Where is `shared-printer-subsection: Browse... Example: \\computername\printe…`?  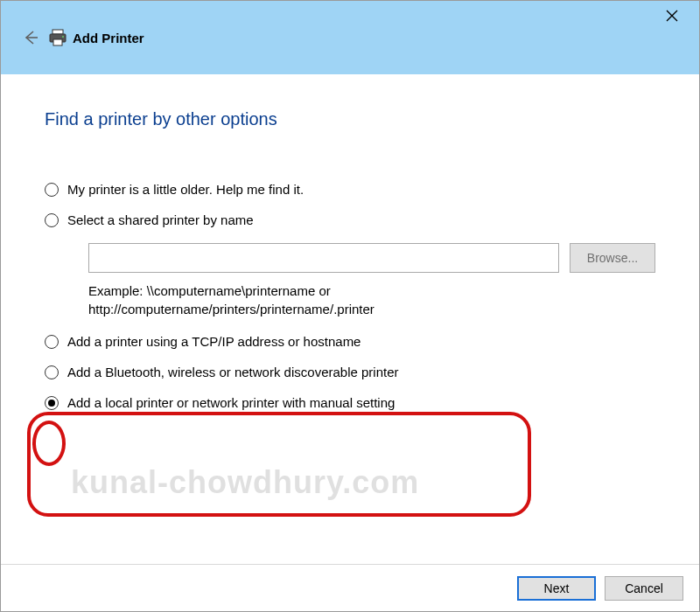 shared-printer-subsection: Browse... Example: \\computername\printe… is located at coordinates (372, 281).